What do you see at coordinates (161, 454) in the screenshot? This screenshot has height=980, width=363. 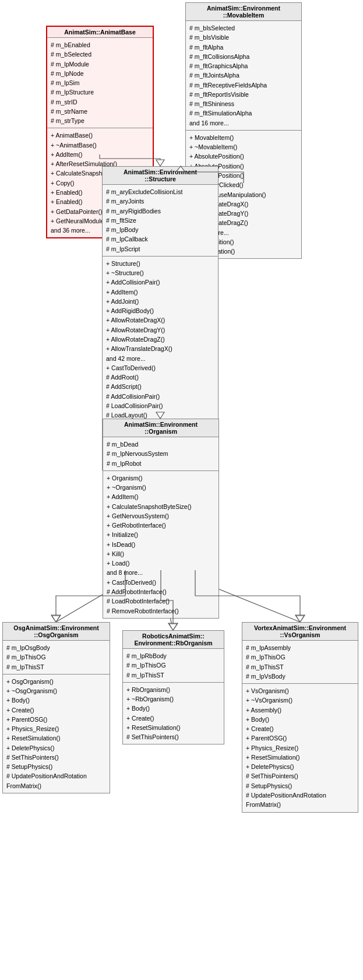 I see `organism-fields: # m_bDead # m_lpNervousSystem # m_lpRobo…` at bounding box center [161, 454].